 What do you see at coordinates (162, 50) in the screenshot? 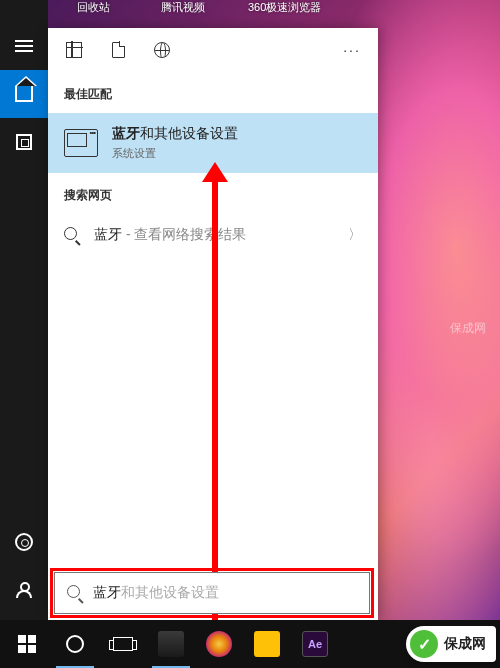
I see `globe-icon` at bounding box center [162, 50].